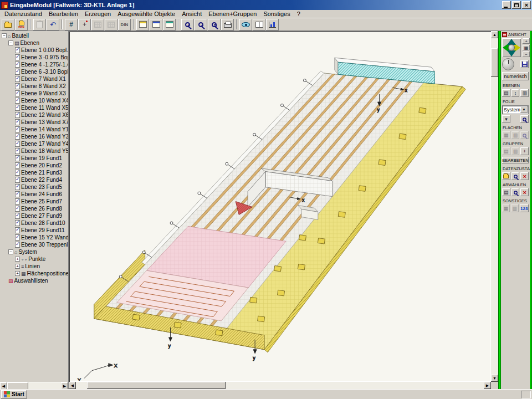  I want to click on ebenen-edit-button: ▤, so click(507, 93).